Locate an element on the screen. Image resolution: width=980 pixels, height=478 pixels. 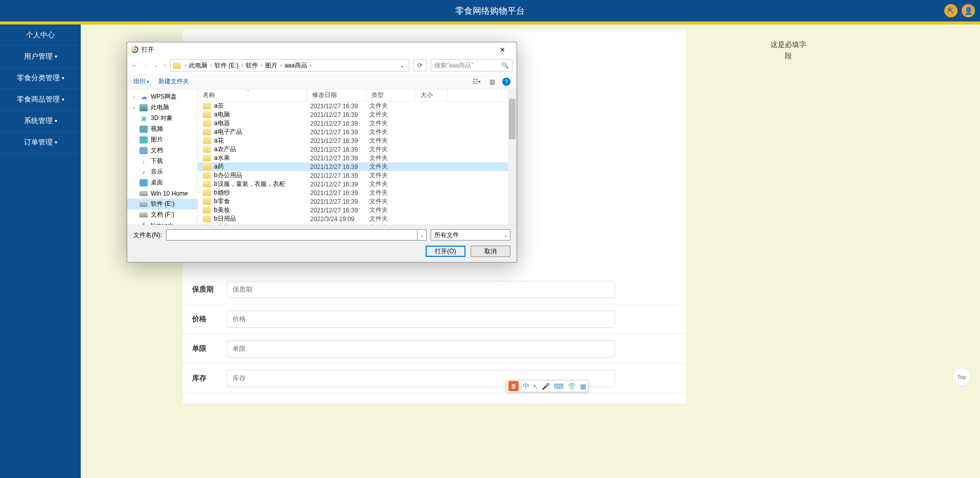
price-input is located at coordinates (421, 319).